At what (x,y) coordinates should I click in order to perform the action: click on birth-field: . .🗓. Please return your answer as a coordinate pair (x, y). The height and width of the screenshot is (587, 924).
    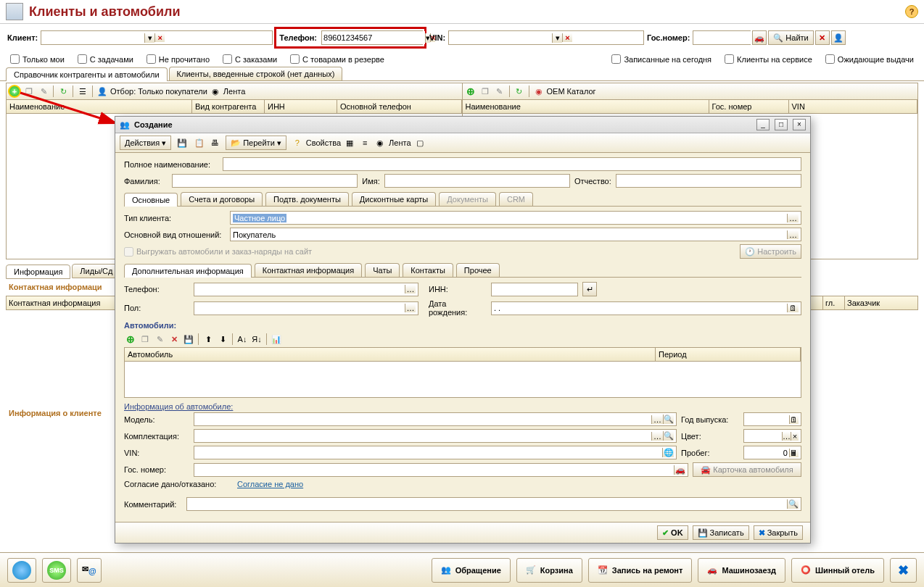
    Looking at the image, I should click on (646, 309).